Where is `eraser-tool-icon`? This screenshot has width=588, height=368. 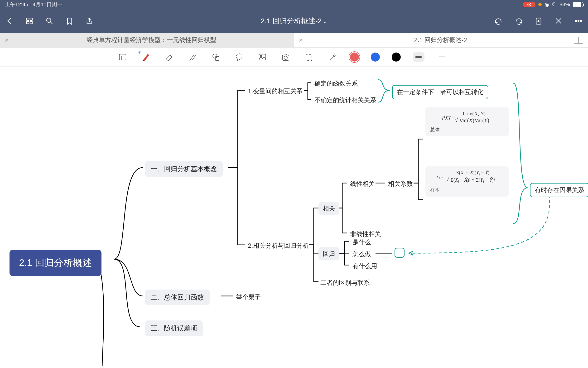
eraser-tool-icon is located at coordinates (169, 57).